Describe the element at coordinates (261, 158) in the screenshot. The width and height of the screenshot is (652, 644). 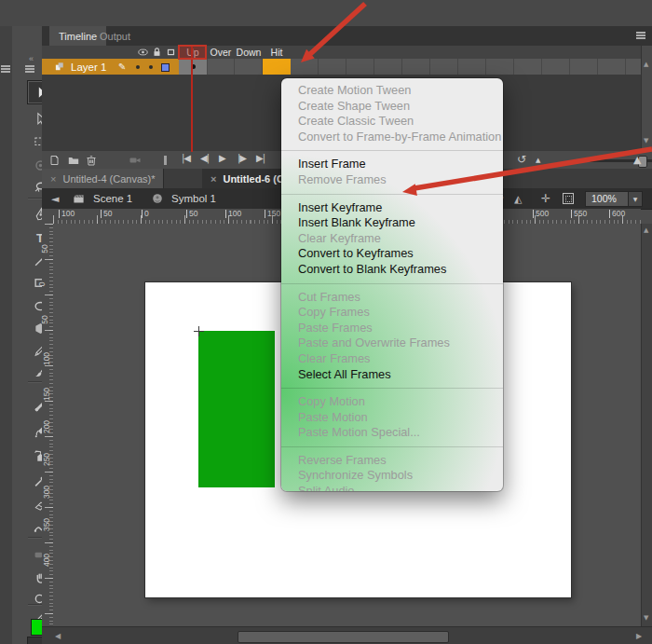
I see `go-to-last-frame-icon: ▶|` at that location.